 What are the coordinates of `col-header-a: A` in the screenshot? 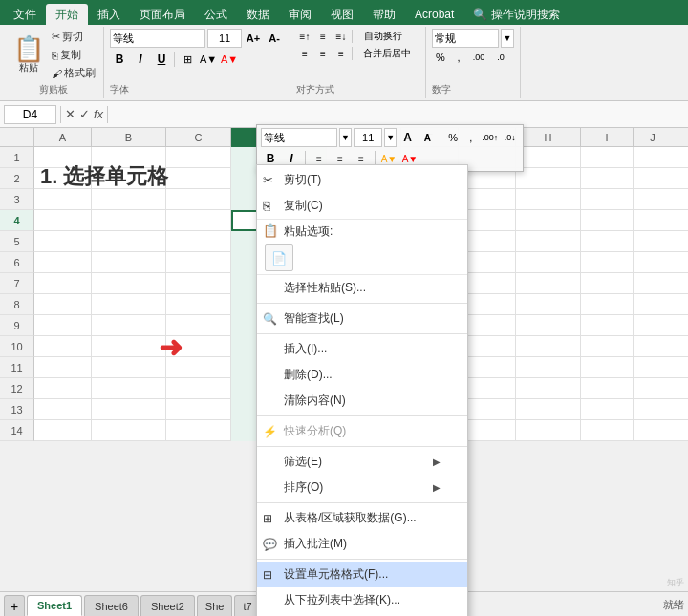 It's located at (63, 138).